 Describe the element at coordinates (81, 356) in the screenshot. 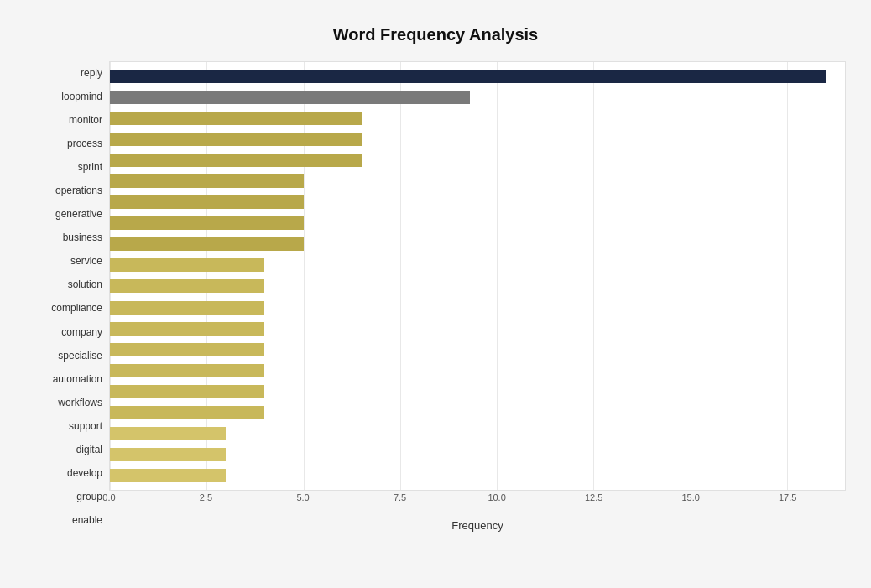

I see `y-label: specialise` at that location.